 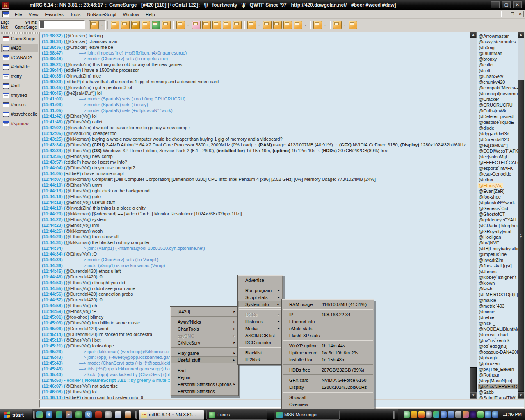 I want to click on menu-item--420-: [#420]►, so click(x=204, y=312).